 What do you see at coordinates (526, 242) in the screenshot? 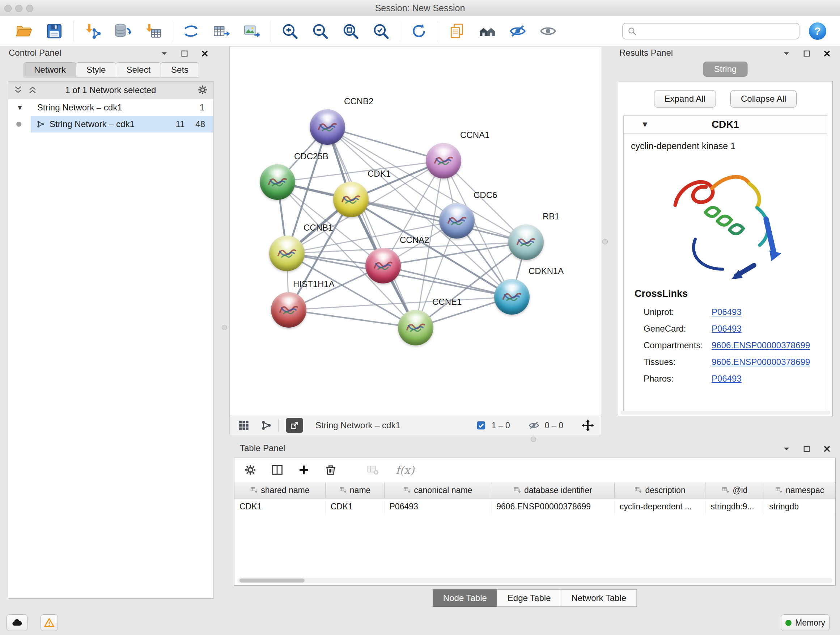
I see `network-node-RB1` at bounding box center [526, 242].